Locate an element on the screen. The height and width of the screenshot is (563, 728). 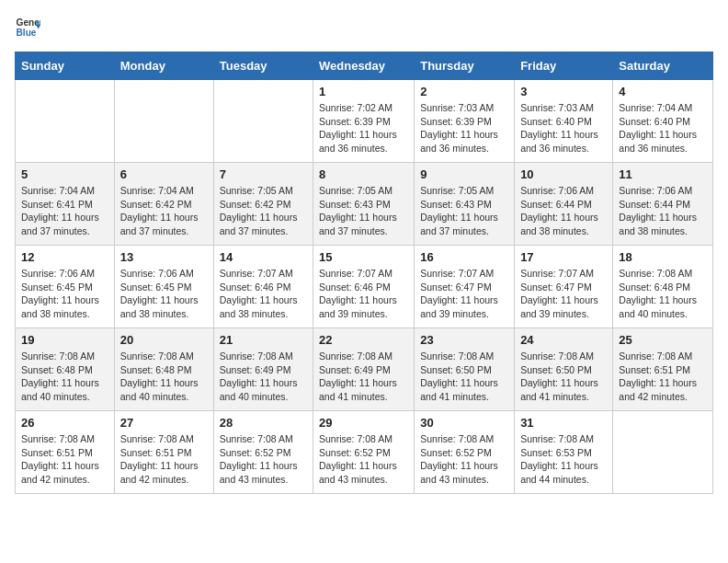
day-number: 25 is located at coordinates (663, 340).